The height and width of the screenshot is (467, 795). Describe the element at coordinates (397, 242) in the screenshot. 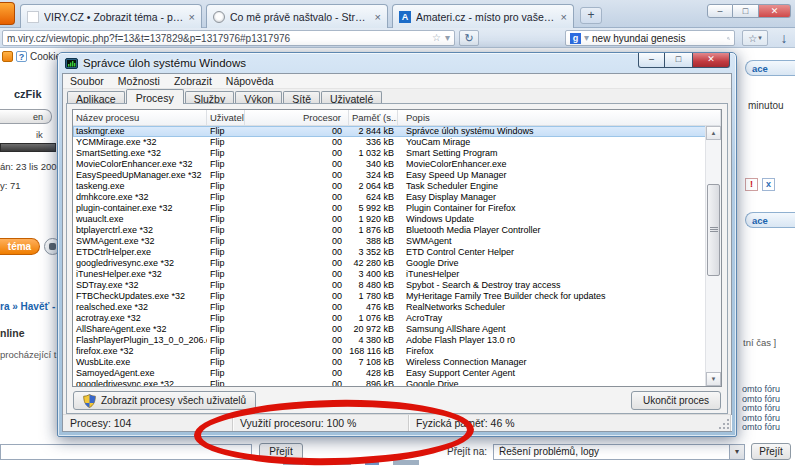

I see `table-row: SWMAgent.exe *32 Flip 00 388 kB SWMAgent` at that location.